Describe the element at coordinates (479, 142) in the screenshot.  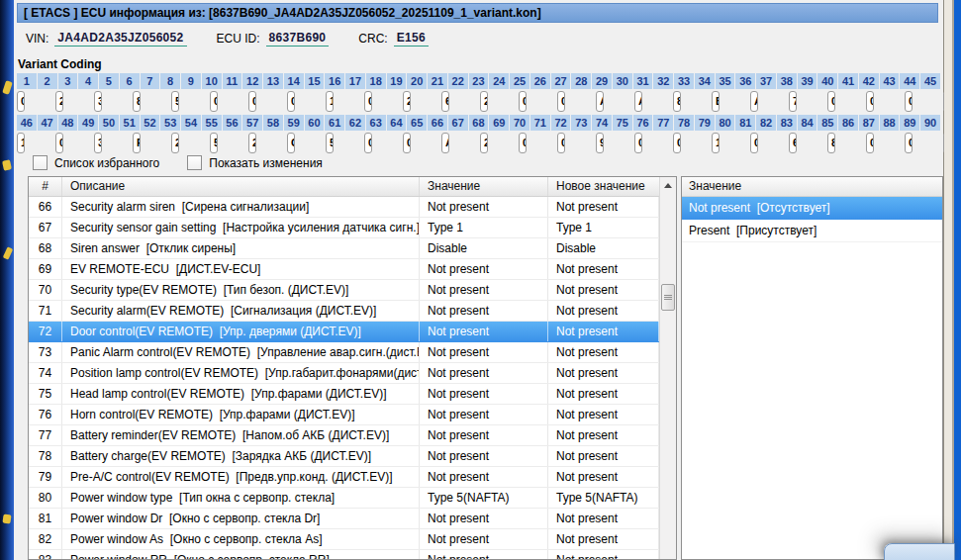
I see `hex-byte-row-2: 180F32F1285C24C9510000A02802009003001E01…` at that location.